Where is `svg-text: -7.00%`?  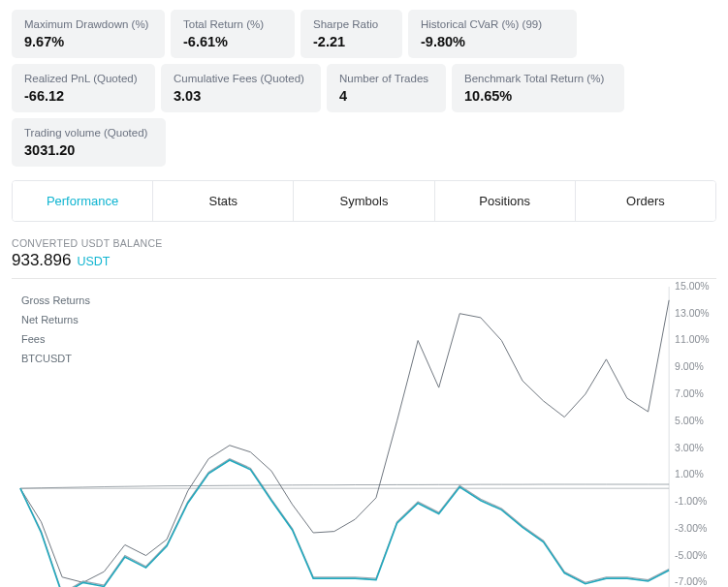
svg-text: -7.00% is located at coordinates (690, 581).